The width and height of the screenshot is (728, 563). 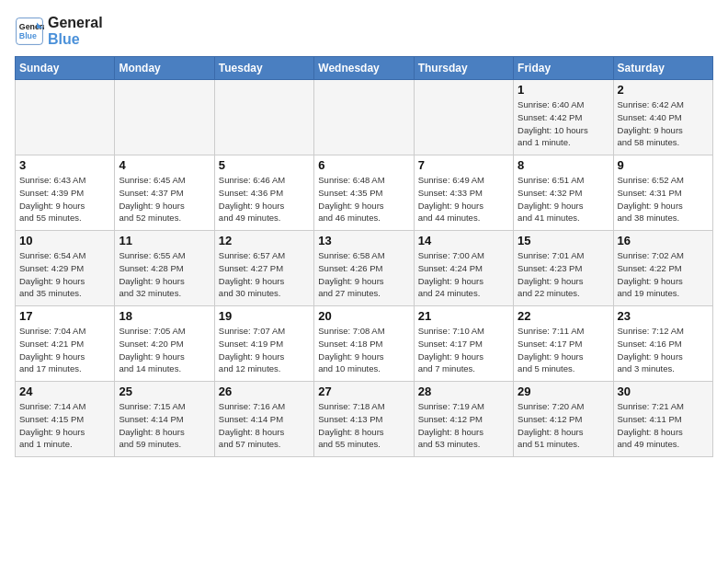 I want to click on day-number: 8, so click(x=563, y=166).